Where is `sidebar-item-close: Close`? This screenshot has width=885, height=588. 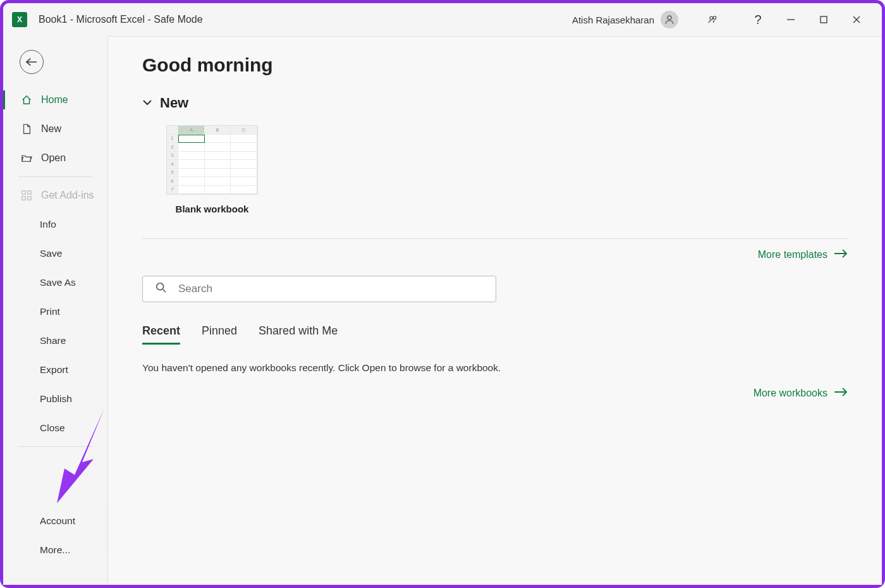
sidebar-item-close: Close is located at coordinates (56, 428).